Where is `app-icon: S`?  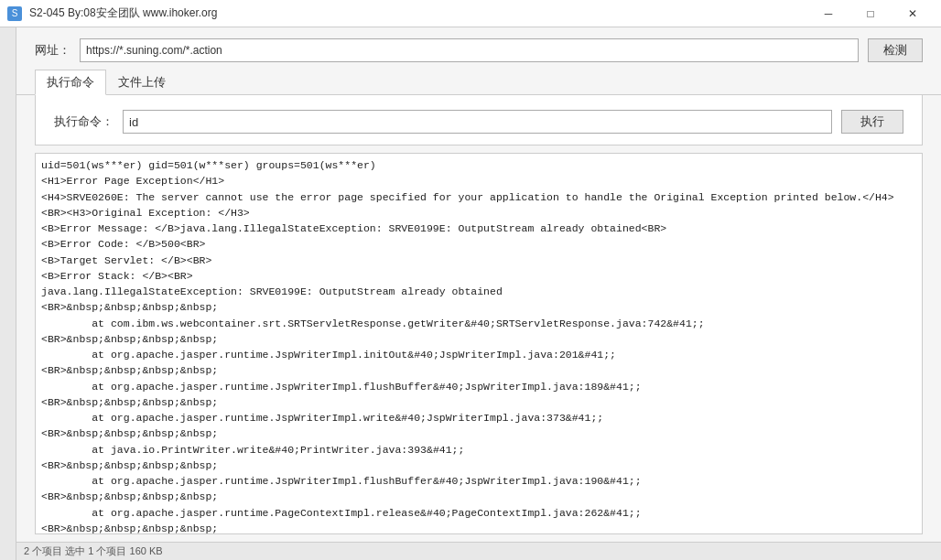 app-icon: S is located at coordinates (15, 14).